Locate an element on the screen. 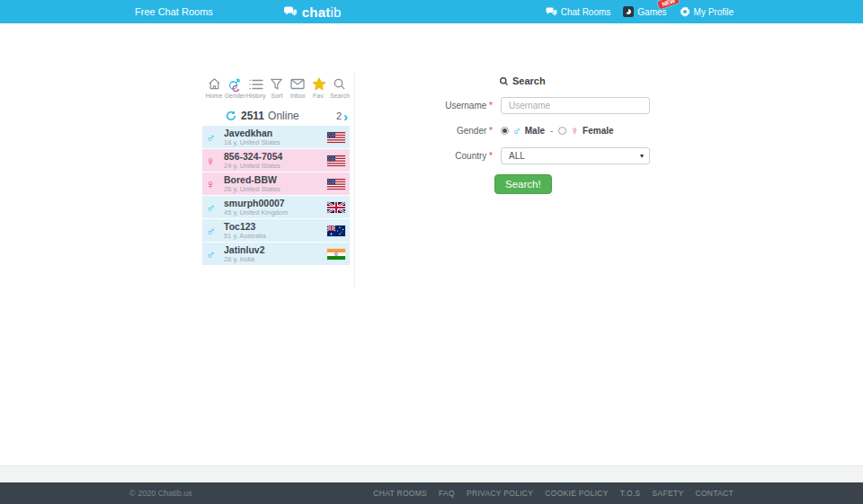  male-radio is located at coordinates (505, 131).